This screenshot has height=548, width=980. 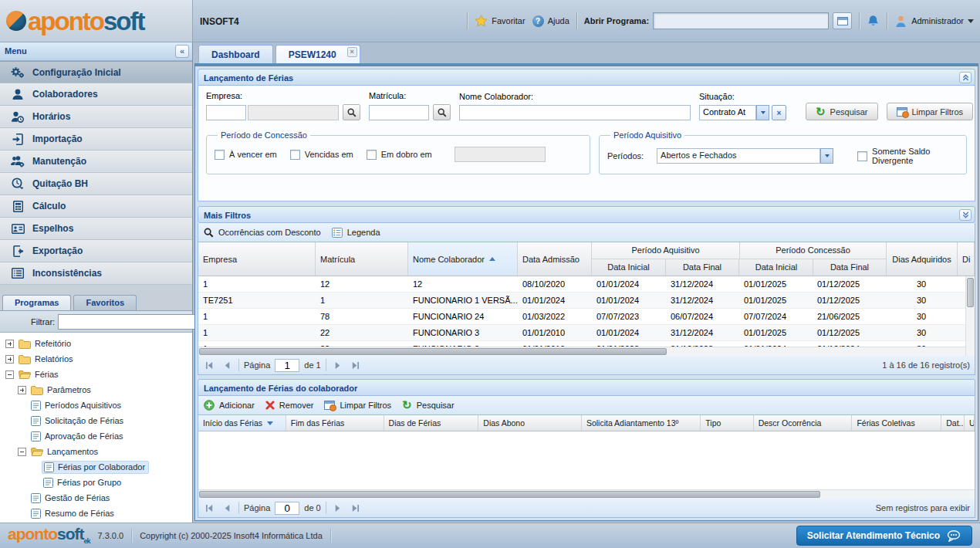 I want to click on column-header-pa-data-final: Data Final, so click(x=702, y=267).